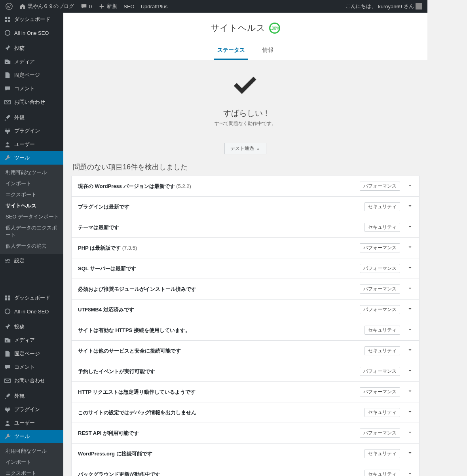 This screenshot has height=476, width=467. What do you see at coordinates (245, 351) in the screenshot?
I see `health-check-item: サイトは他のサービスと安全に接続可能ですセキュリティ` at bounding box center [245, 351].